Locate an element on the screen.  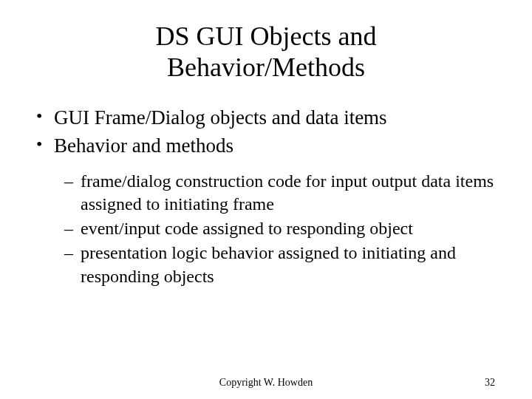
sub-bullet-text: event/input code assigned to responding … is located at coordinates (247, 228).